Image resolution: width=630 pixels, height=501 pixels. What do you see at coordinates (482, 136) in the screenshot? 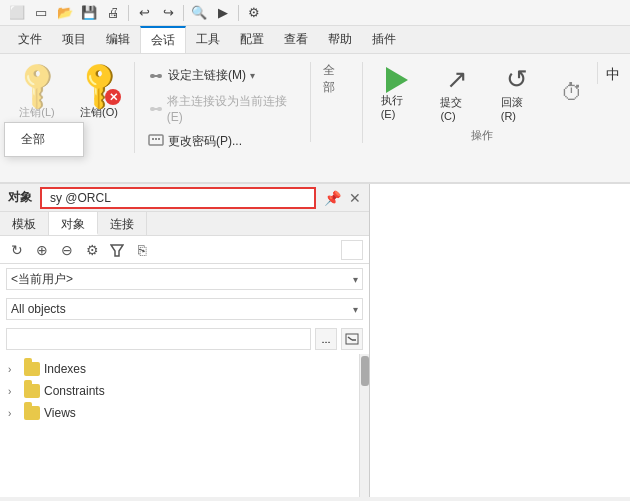
I see `operations-label: 操作` at bounding box center [482, 136].